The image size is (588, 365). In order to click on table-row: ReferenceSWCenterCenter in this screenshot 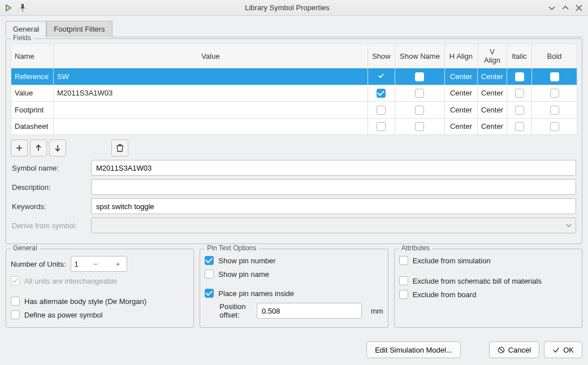, I will do `click(294, 77)`.